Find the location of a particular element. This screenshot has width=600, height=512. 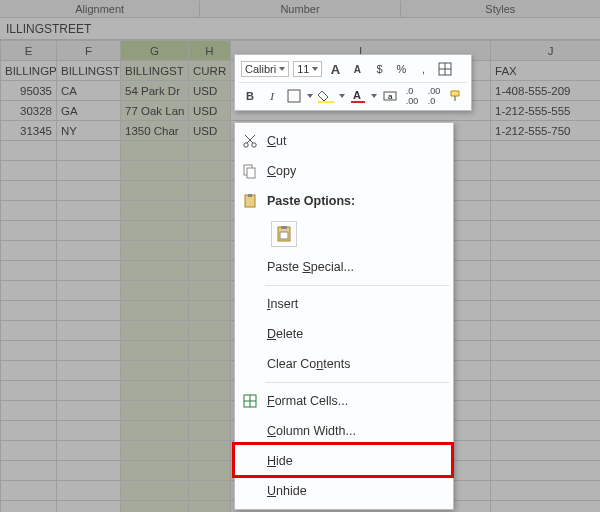

currency-icon: $ is located at coordinates (379, 69).